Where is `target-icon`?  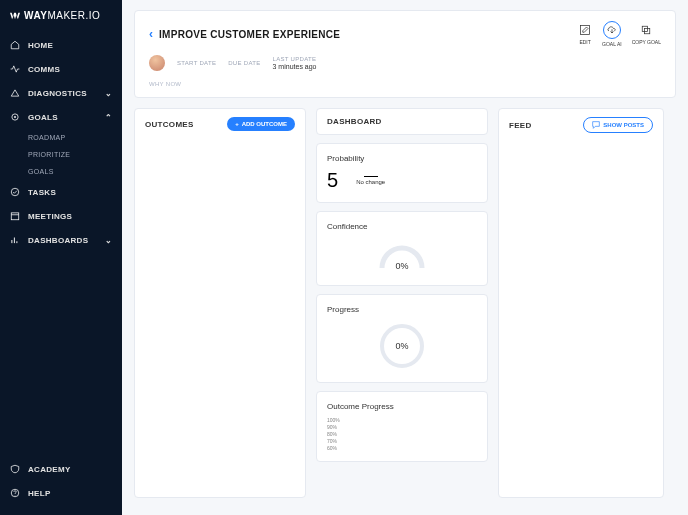 target-icon is located at coordinates (15, 117).